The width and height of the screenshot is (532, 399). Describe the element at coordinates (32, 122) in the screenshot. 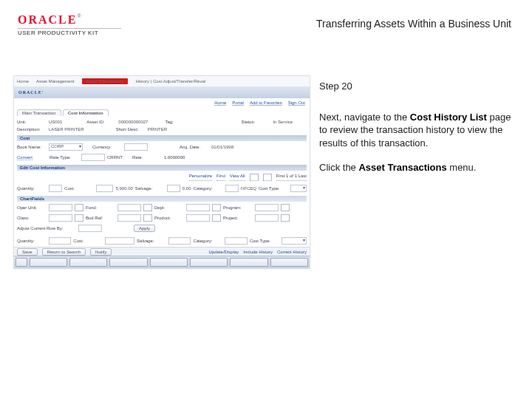

I see `unit-label: Unit:` at that location.